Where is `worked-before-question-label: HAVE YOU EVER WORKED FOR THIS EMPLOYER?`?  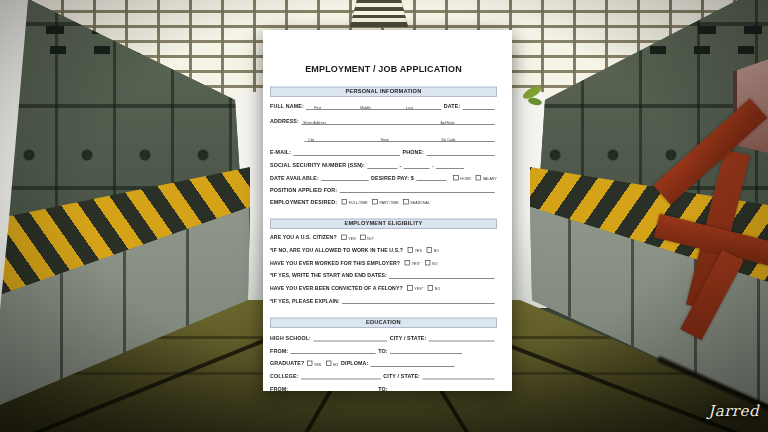 worked-before-question-label: HAVE YOU EVER WORKED FOR THIS EMPLOYER? is located at coordinates (335, 263).